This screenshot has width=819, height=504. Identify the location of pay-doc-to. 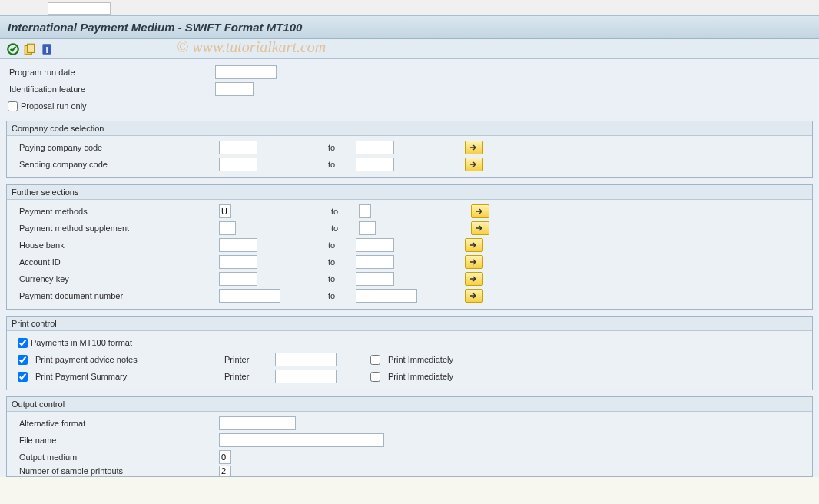
(386, 296).